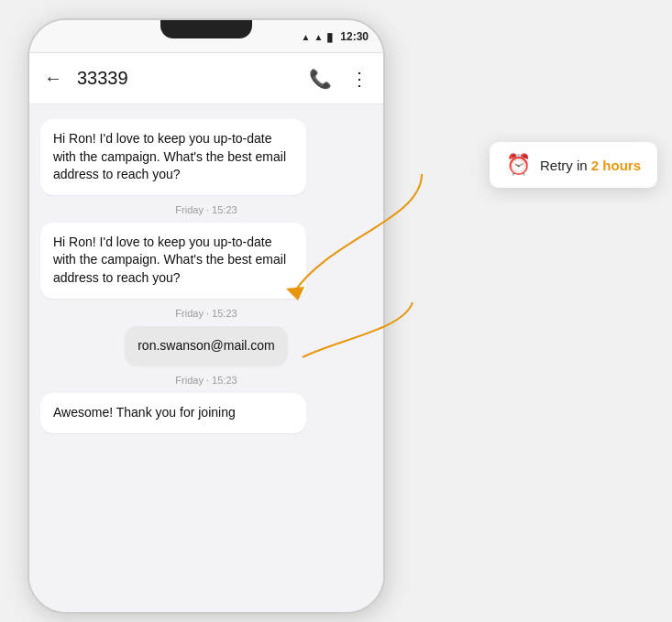  Describe the element at coordinates (519, 165) in the screenshot. I see `clock-icon: ⏰` at that location.